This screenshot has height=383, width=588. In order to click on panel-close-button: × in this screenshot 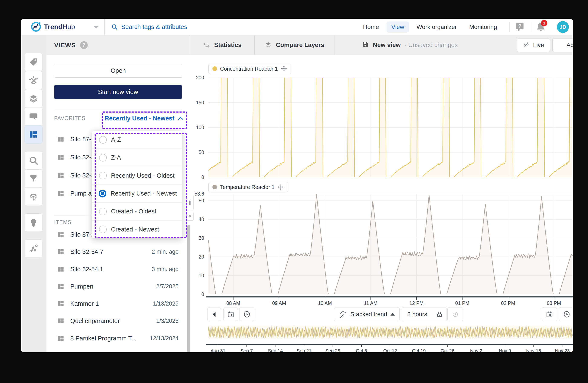, I will do `click(190, 216)`.